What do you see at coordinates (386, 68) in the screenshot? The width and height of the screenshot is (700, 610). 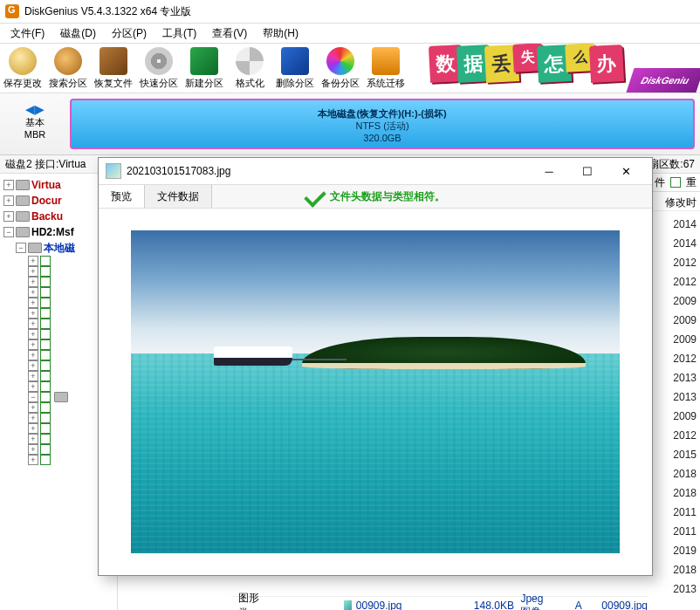 I see `tb-migrate: 系统迁移` at bounding box center [386, 68].